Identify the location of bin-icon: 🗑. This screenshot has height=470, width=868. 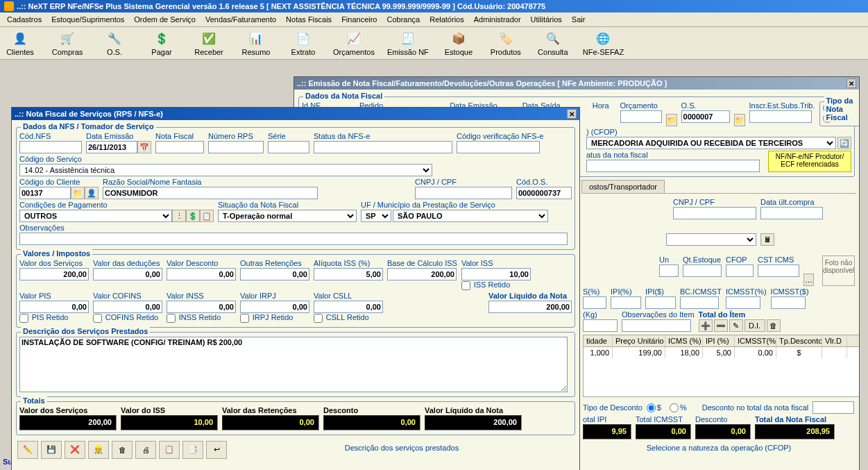
(122, 450).